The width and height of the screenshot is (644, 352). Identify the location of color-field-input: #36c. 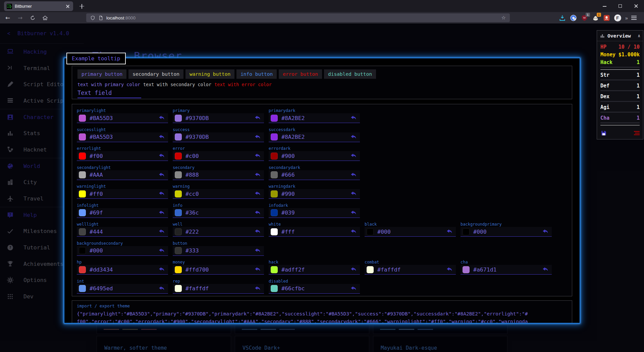
(218, 213).